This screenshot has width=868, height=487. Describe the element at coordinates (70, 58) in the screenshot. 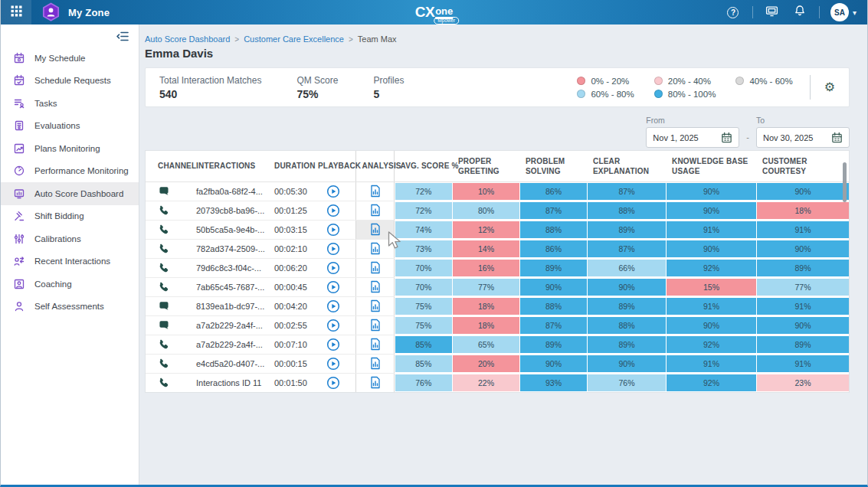

I see `sidebar-item-my-schedule: My Schedule` at that location.